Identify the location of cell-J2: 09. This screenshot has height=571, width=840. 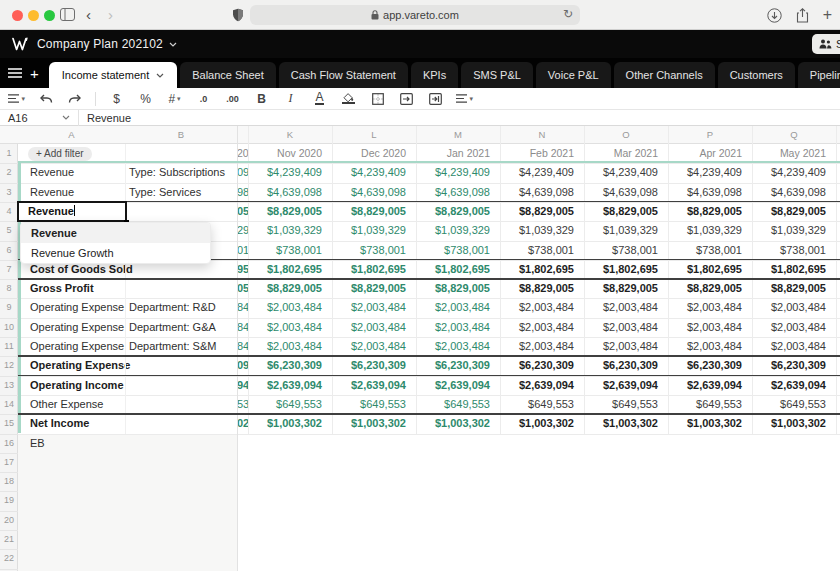
(242, 172).